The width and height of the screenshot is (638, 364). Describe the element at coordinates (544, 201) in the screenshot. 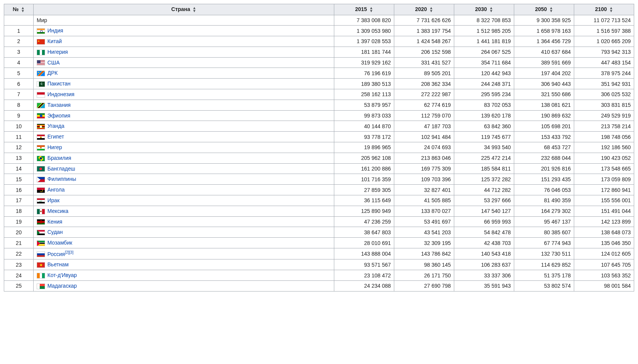

I see `value-cell: 81 490 359` at that location.